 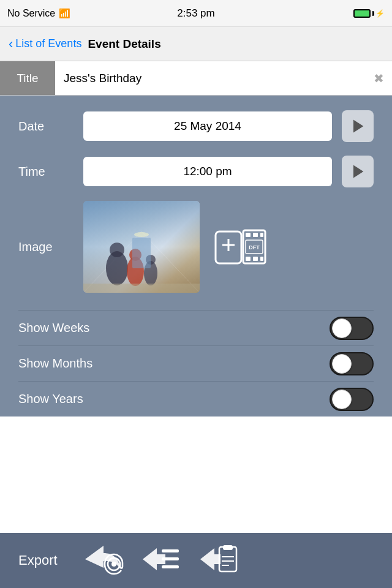 What do you see at coordinates (196, 13) in the screenshot?
I see `clock: 2:53 pm` at bounding box center [196, 13].